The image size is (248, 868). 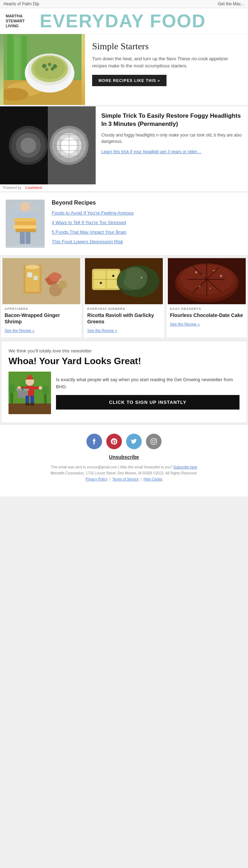 What do you see at coordinates (207, 315) in the screenshot?
I see `recipe-card-3-title: Flourless Chocolate-Date Cake` at bounding box center [207, 315].